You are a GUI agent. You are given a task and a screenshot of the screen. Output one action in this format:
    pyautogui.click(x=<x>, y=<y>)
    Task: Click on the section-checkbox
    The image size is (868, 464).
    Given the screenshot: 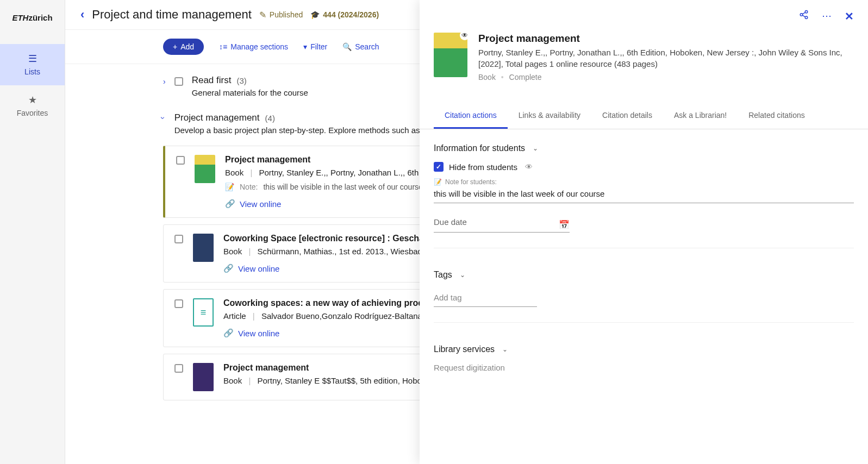 What is the action you would take?
    pyautogui.click(x=179, y=81)
    